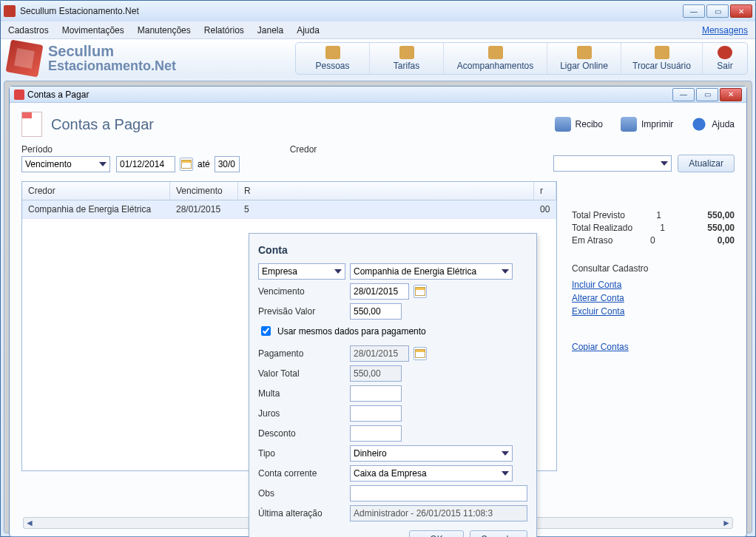 The height and width of the screenshot is (537, 756). What do you see at coordinates (407, 53) in the screenshot?
I see `tarifas-icon` at bounding box center [407, 53].